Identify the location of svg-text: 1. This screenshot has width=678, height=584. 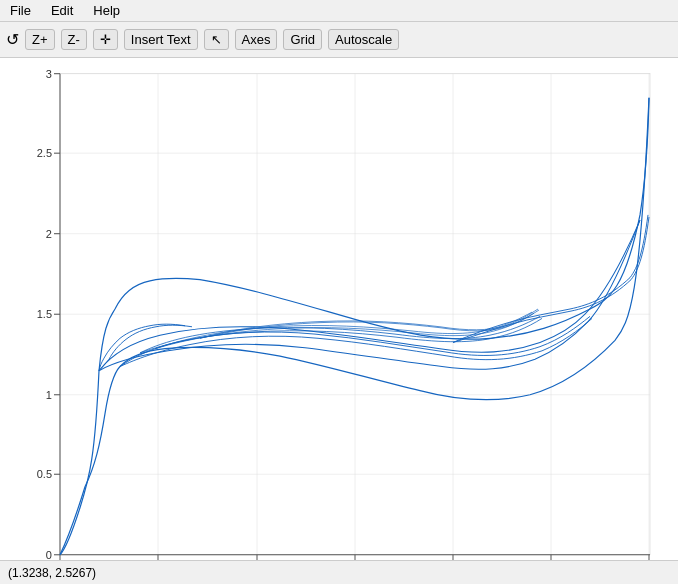
(49, 395).